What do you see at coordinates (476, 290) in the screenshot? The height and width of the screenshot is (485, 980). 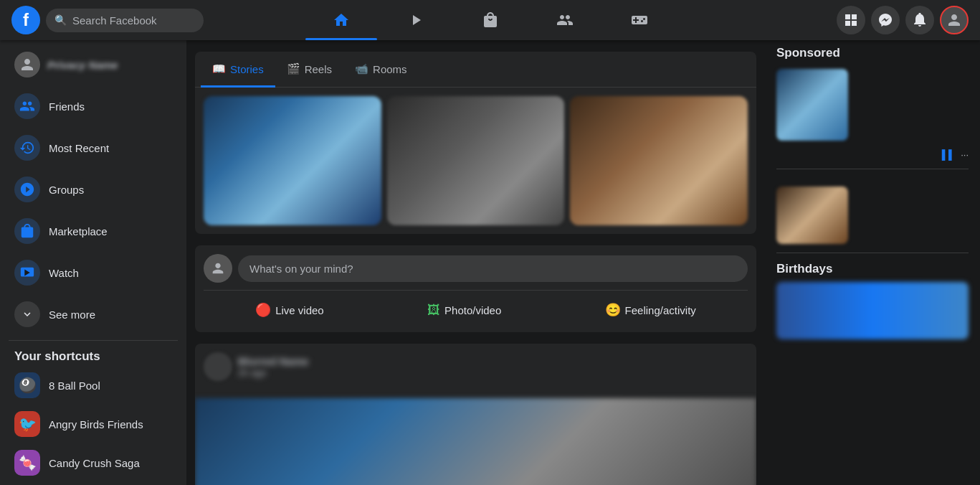 I see `post-divider` at bounding box center [476, 290].